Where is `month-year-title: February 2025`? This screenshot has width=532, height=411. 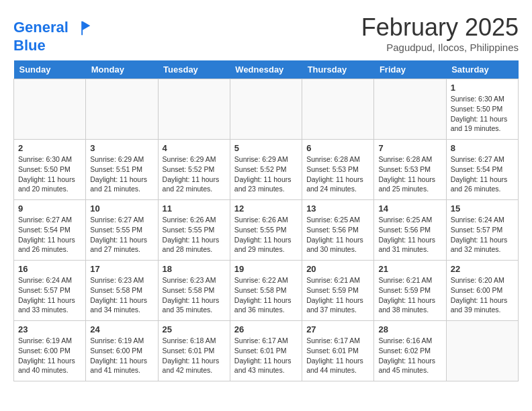 month-year-title: February 2025 is located at coordinates (440, 28).